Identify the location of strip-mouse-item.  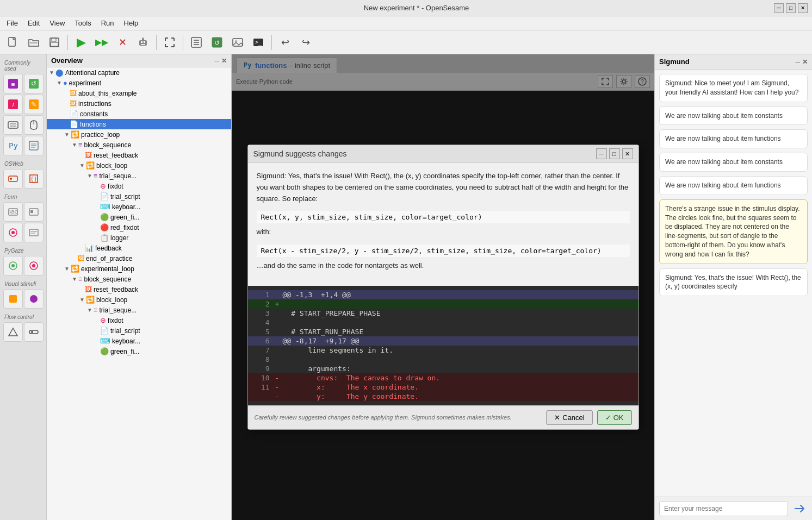
(34, 125).